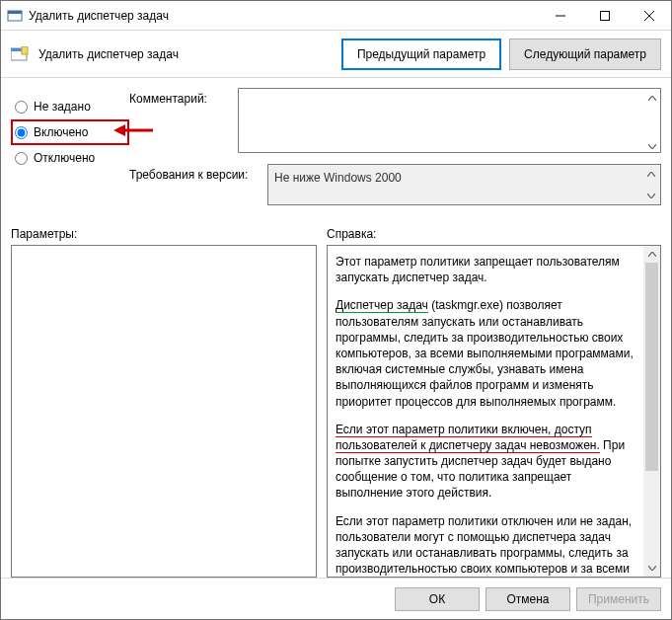 This screenshot has height=620, width=672. Describe the element at coordinates (487, 462) in the screenshot. I see `help-p3: Если этот параметр политики включен, дос…` at that location.